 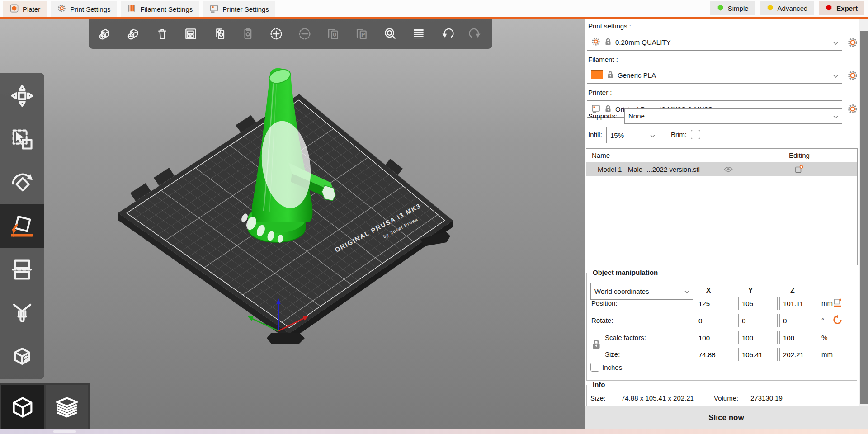 What do you see at coordinates (596, 42) in the screenshot?
I see `gear-icon` at bounding box center [596, 42].